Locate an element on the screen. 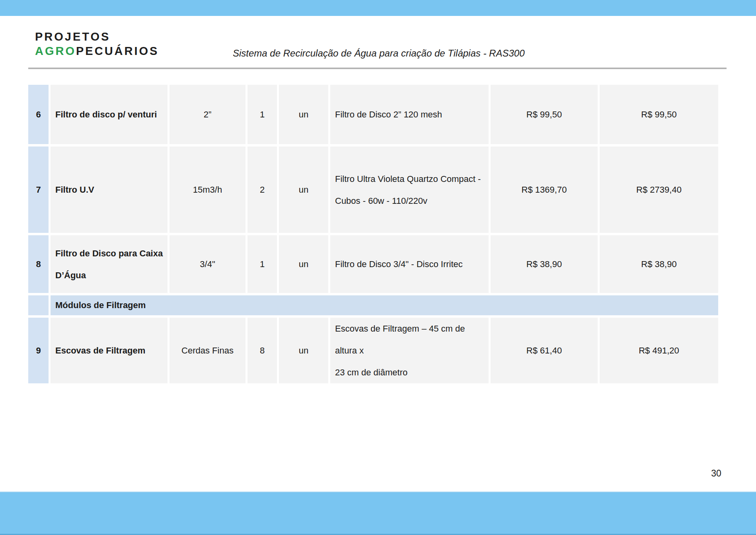  section-number-cell is located at coordinates (38, 305).